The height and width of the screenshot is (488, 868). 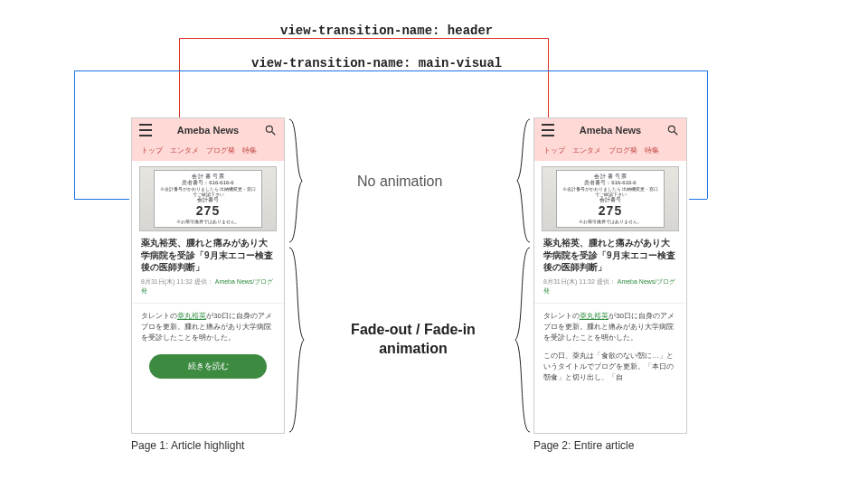 I want to click on page2-meta: 8月31日(木) 11:32 提供： Ameba News/ブログ発, so click(x=610, y=287).